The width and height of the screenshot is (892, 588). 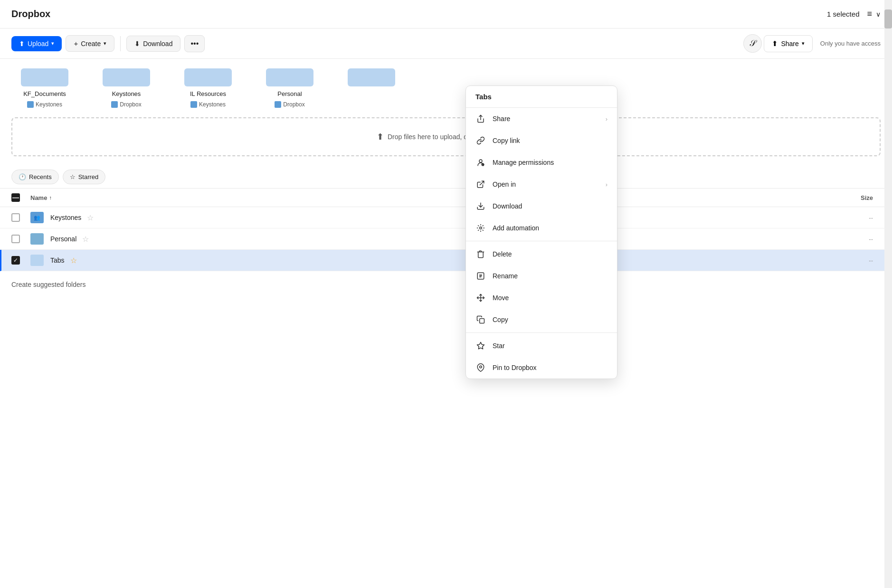 I want to click on rename-icon, so click(x=481, y=276).